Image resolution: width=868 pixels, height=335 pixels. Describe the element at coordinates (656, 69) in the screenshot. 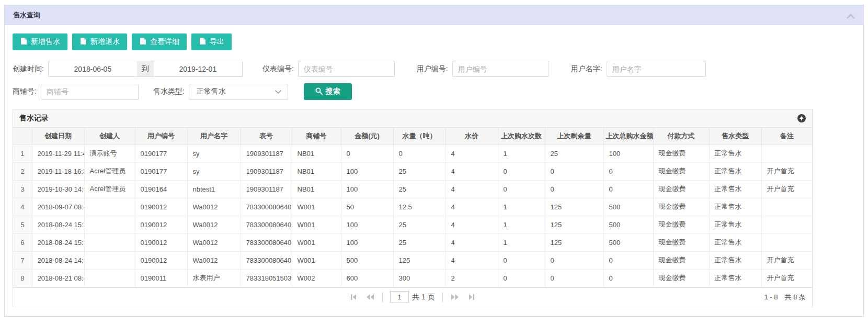

I see `user-name-input` at that location.